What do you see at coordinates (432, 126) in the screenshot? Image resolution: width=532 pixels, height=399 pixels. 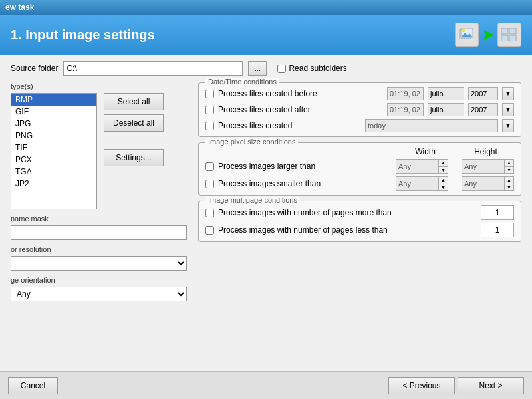 I see `created-today-input` at bounding box center [432, 126].